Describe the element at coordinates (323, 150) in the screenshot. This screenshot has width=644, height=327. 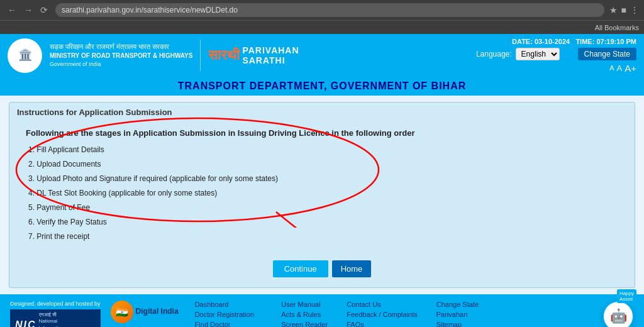
I see `list-item: 1. Fill Applicant Details` at that location.